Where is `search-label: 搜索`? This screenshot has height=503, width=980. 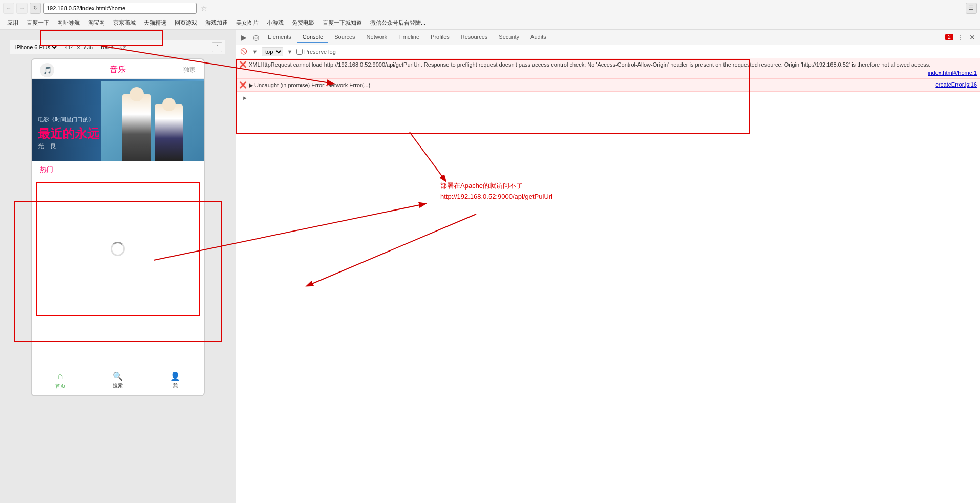 search-label: 搜索 is located at coordinates (118, 386).